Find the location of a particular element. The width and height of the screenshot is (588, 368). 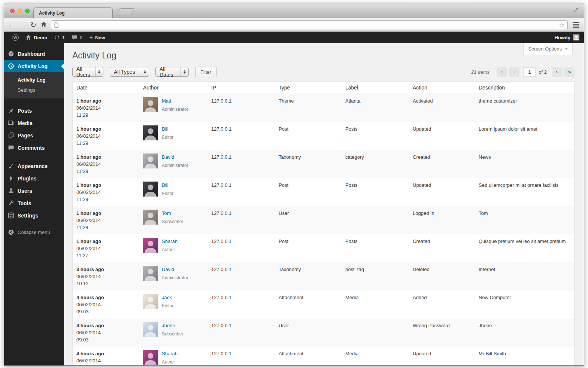

browser-tab: Activity Log is located at coordinates (73, 13).